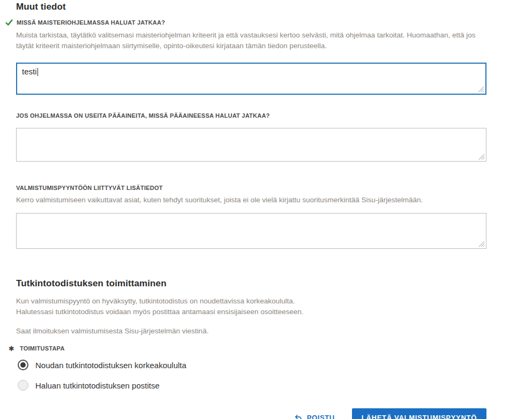 Image resolution: width=532 pixels, height=419 pixels. What do you see at coordinates (251, 79) in the screenshot?
I see `master-programme-textarea: testi` at bounding box center [251, 79].